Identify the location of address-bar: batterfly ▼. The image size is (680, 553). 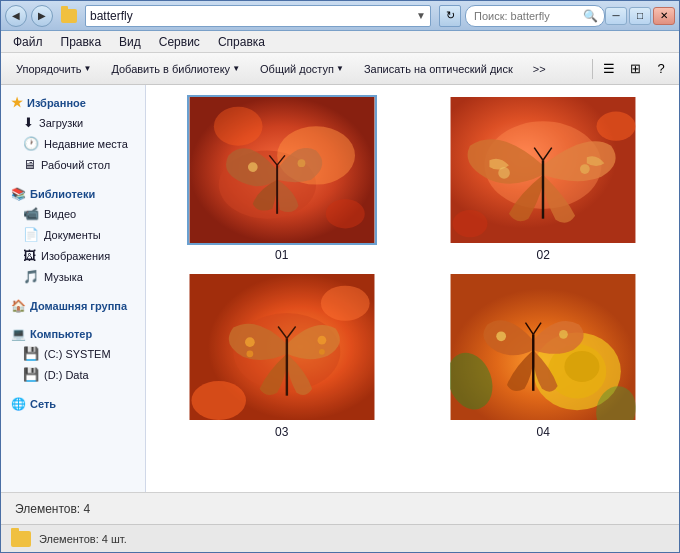
(258, 16).